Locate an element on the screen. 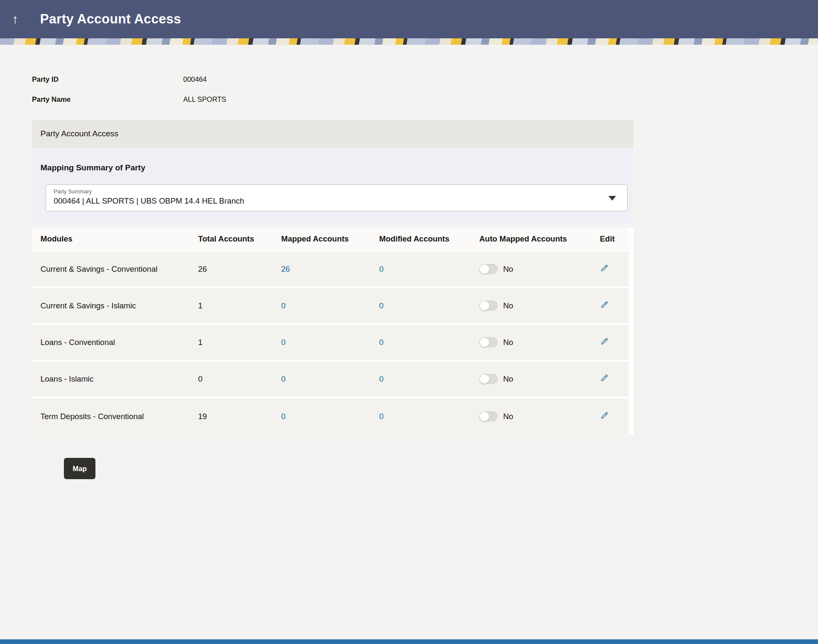  party-name-value: ALL SPORTS is located at coordinates (204, 100).